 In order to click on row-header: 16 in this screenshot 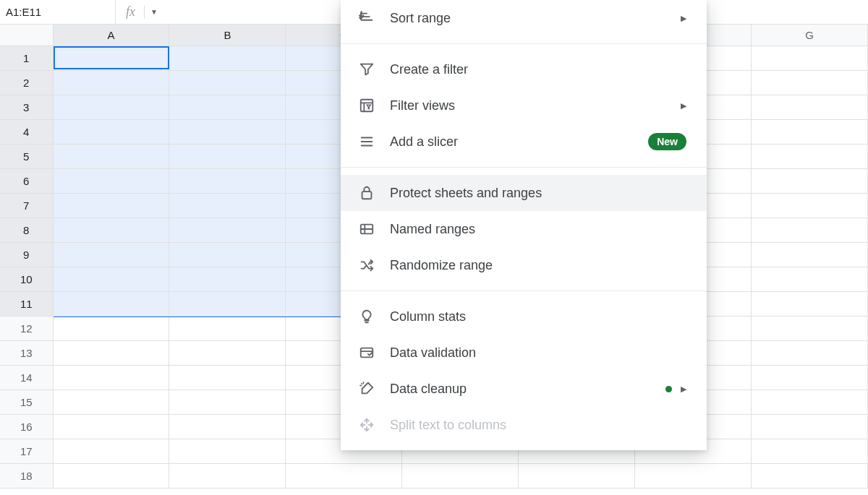, I will do `click(27, 427)`.